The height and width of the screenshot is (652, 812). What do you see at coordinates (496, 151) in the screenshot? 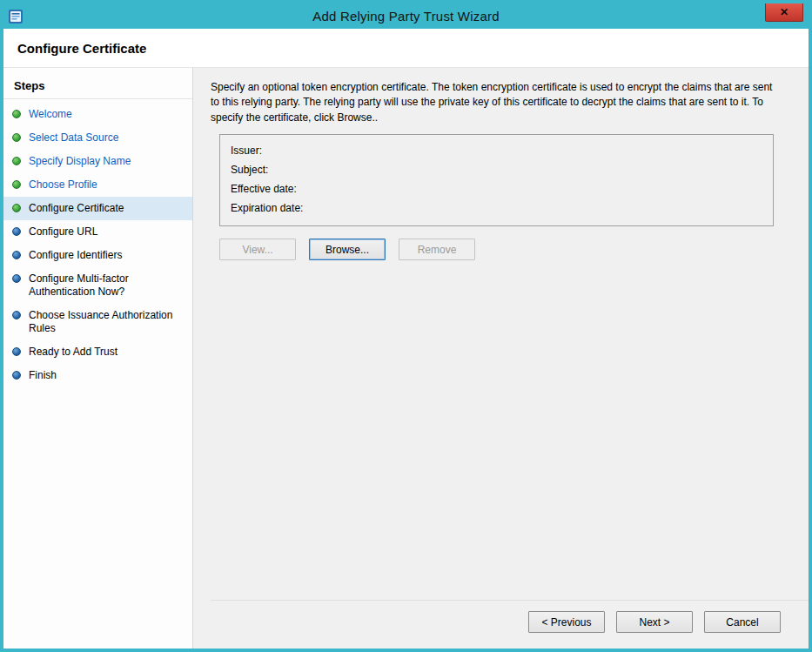
I see `cert-field-issuer: Issuer:` at bounding box center [496, 151].